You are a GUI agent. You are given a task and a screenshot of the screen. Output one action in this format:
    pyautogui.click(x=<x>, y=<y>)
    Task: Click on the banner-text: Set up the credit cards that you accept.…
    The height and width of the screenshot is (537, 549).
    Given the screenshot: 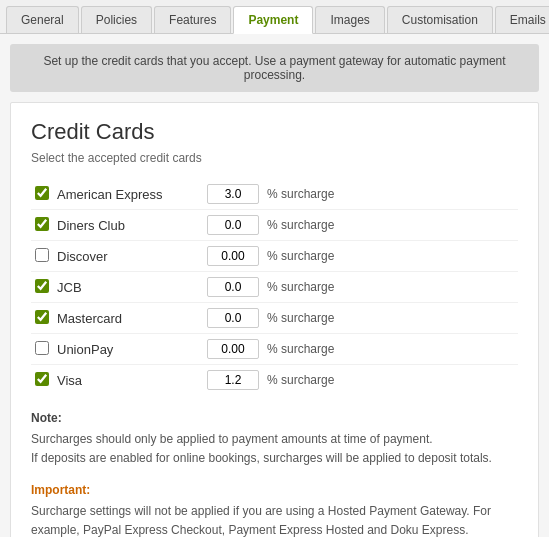 What is the action you would take?
    pyautogui.click(x=274, y=68)
    